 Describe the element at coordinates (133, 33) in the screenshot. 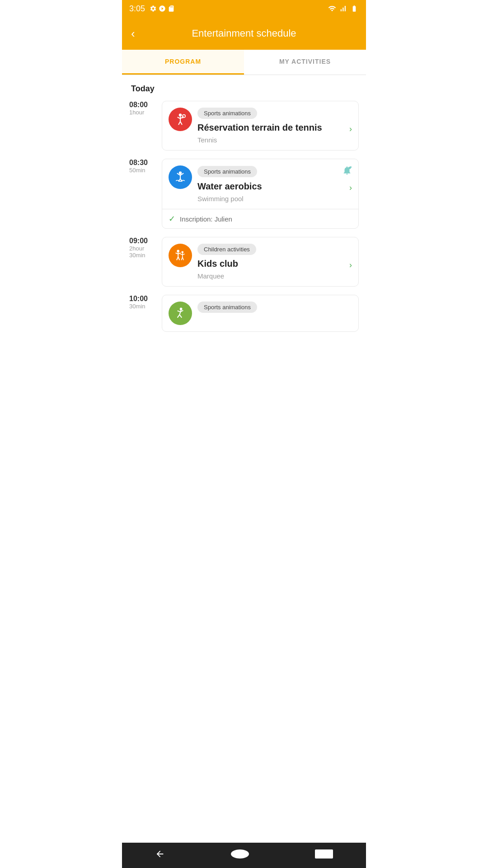

I see `back-button: ‹` at that location.